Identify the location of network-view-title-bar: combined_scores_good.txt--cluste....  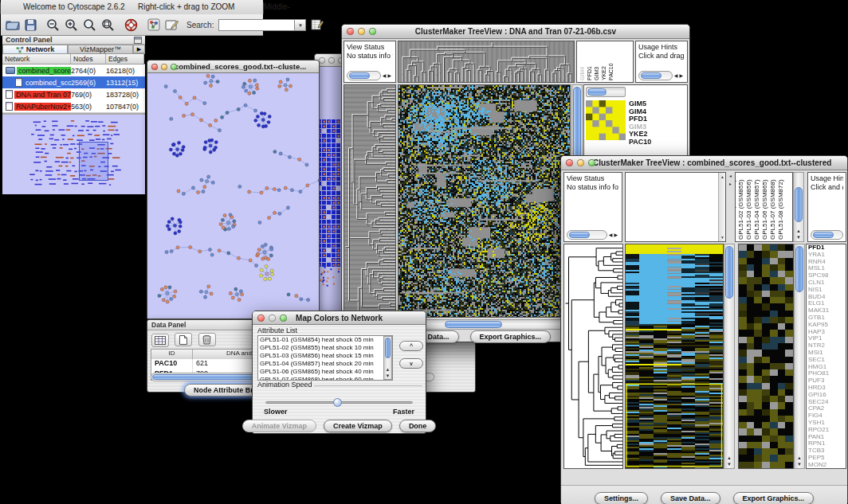
(233, 67).